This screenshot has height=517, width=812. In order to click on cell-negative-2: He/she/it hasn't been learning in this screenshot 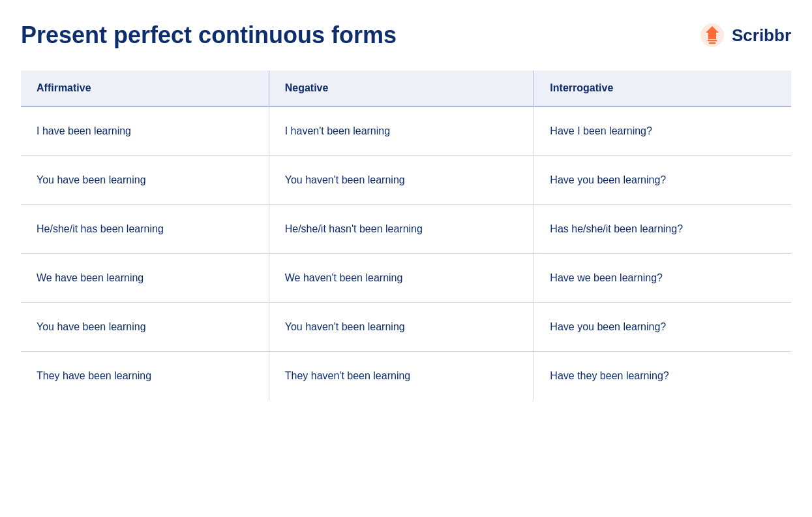, I will do `click(402, 230)`.